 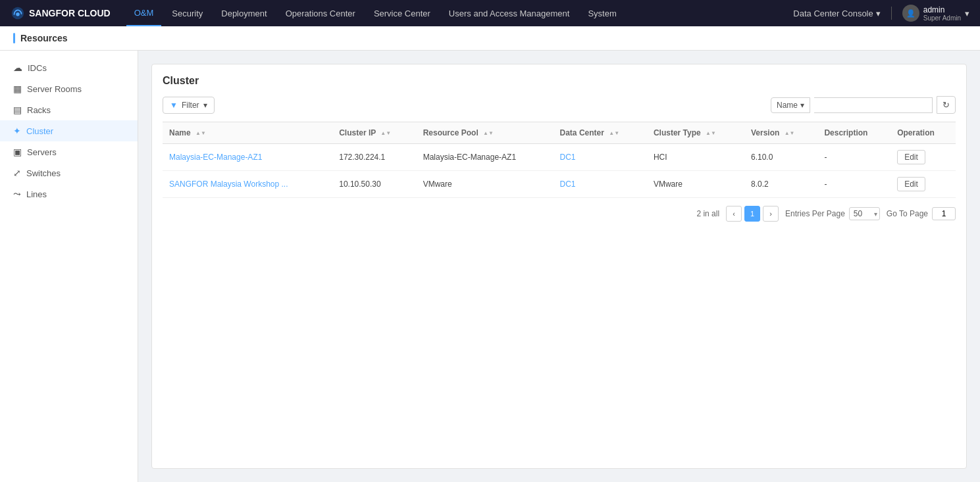 I want to click on cell-cluster-type-1: VMware, so click(x=696, y=184).